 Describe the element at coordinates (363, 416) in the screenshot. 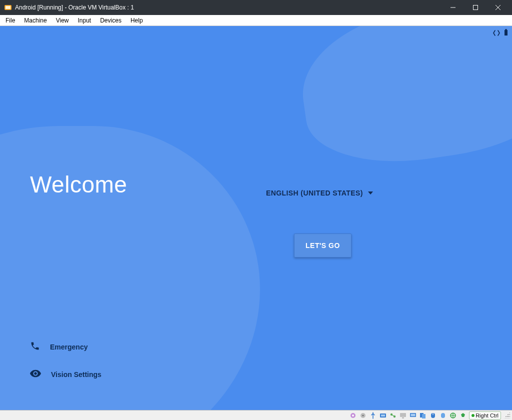

I see `hdd-icon` at that location.